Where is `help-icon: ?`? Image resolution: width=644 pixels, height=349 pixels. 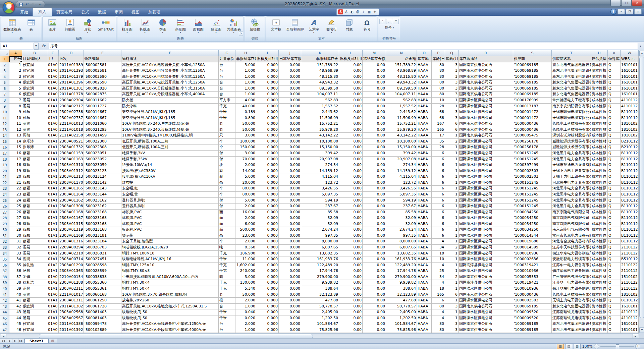
help-icon: ? is located at coordinates (613, 12).